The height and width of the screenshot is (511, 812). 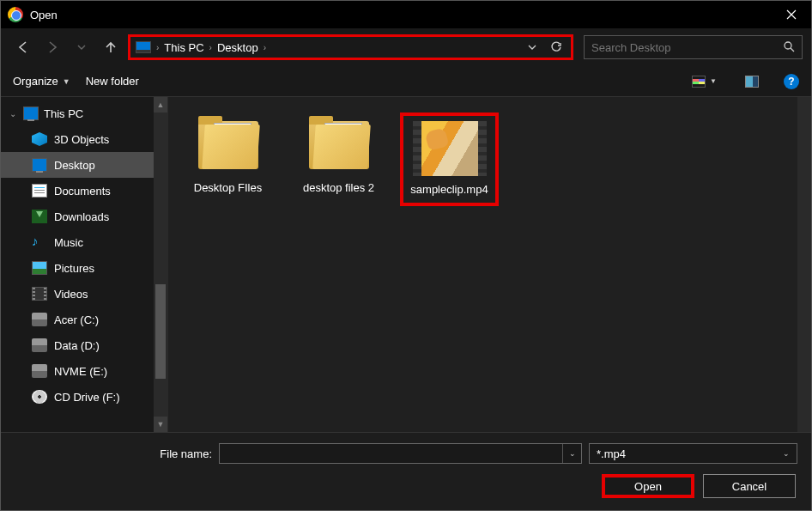 I want to click on desktop-icon, so click(x=39, y=165).